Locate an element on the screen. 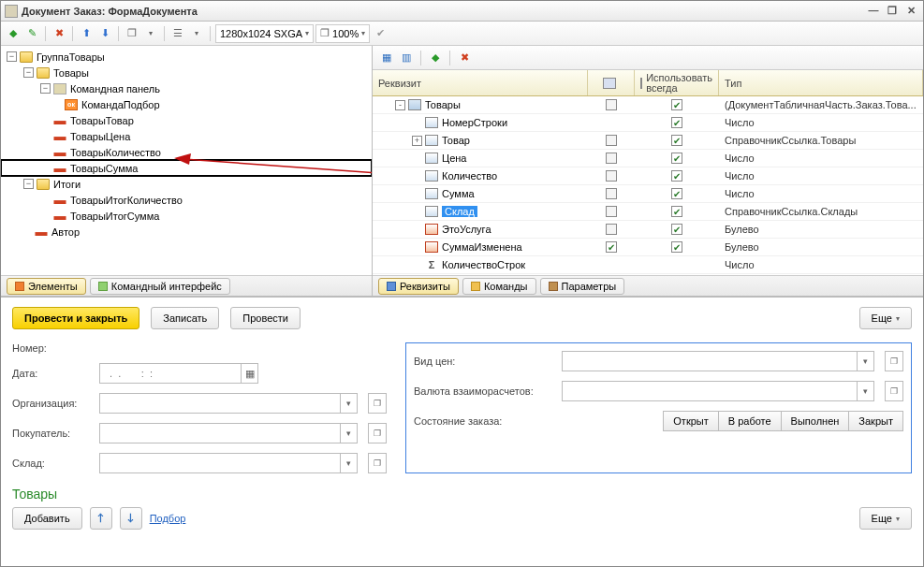 The width and height of the screenshot is (924, 567). check-icon: ✔ is located at coordinates (380, 34).